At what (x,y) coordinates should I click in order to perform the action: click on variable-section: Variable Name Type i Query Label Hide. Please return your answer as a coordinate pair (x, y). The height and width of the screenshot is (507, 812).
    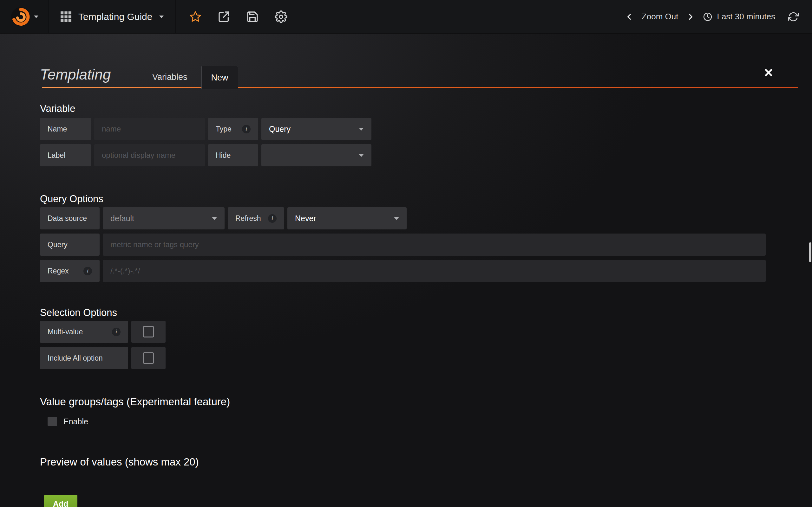
    Looking at the image, I should click on (419, 135).